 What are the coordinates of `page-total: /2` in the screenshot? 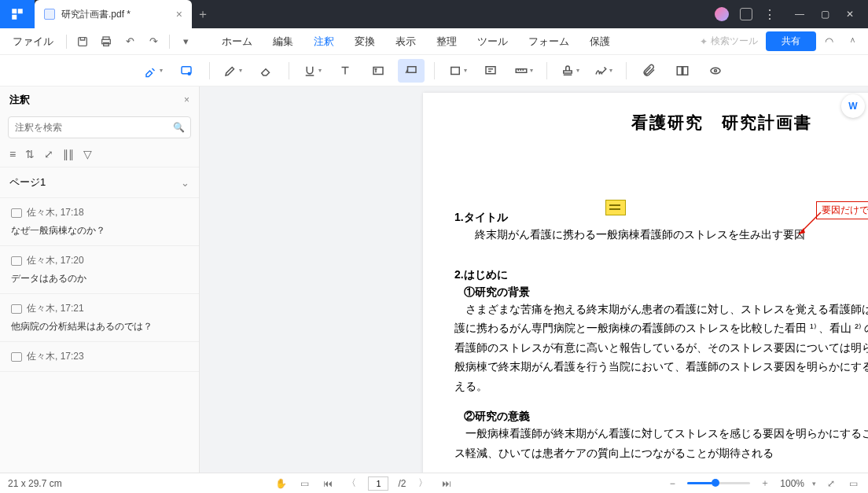 It's located at (402, 484).